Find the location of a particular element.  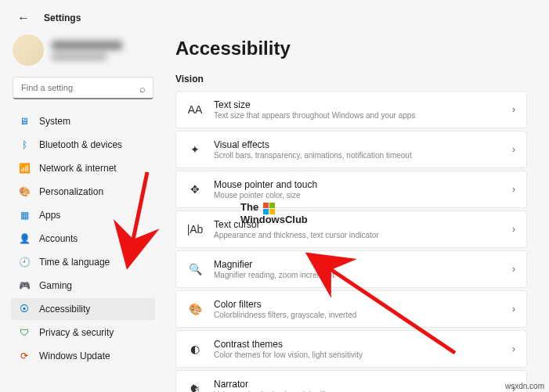

page-title: Accessibility is located at coordinates (351, 49).